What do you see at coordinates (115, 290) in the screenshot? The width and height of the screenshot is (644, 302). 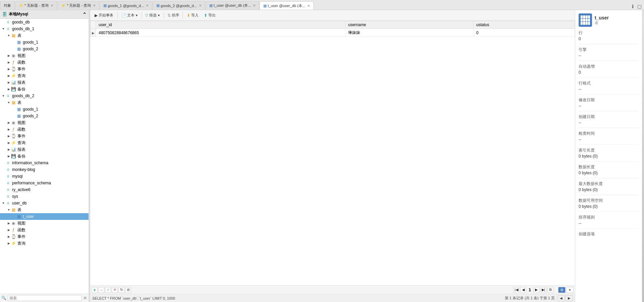 I see `discard-button: ✕` at bounding box center [115, 290].